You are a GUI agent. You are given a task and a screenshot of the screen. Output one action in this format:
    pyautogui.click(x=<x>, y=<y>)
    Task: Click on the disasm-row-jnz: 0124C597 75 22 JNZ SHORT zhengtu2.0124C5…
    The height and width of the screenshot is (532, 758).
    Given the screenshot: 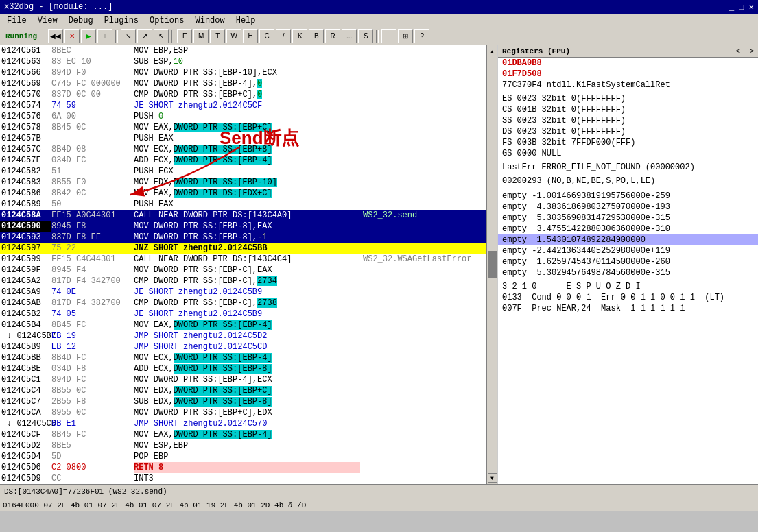 What is the action you would take?
    pyautogui.click(x=243, y=248)
    